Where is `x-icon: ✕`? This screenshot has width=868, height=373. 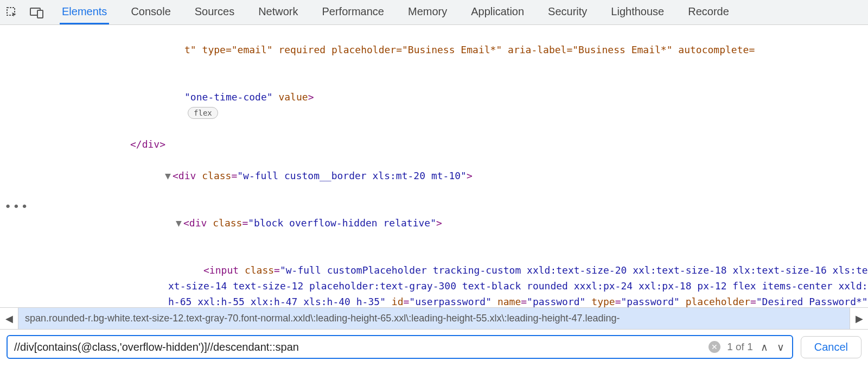 x-icon: ✕ is located at coordinates (714, 347).